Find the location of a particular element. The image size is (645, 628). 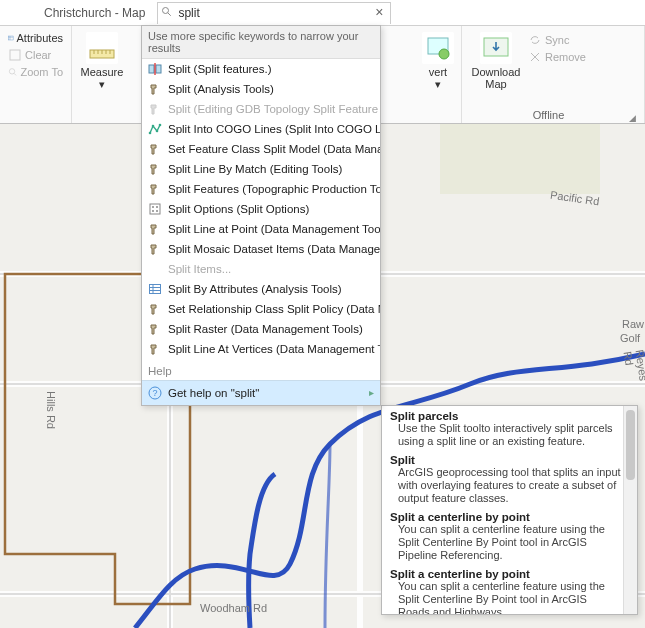

help-scrollbar is located at coordinates (630, 510).